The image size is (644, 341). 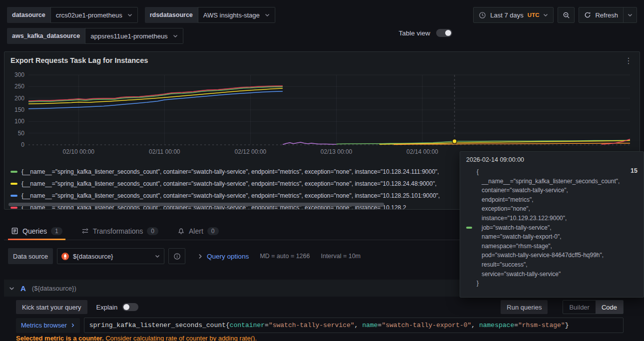 I want to click on time-controls: Last 7 days UTC Refresh, so click(x=555, y=15).